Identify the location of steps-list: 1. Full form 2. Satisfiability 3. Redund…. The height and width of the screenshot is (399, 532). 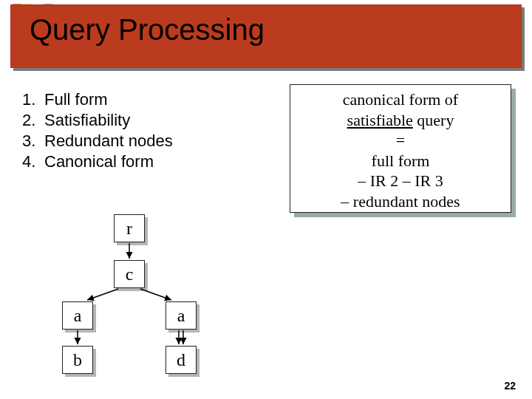
(98, 131).